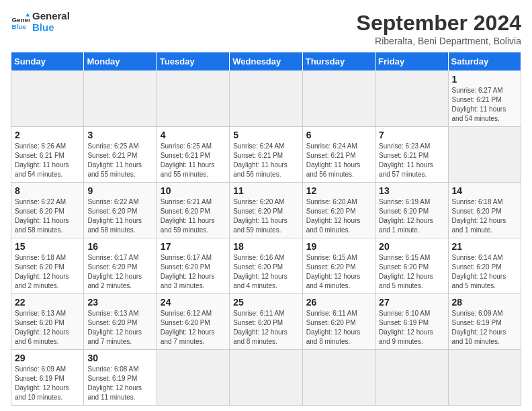 The image size is (532, 411). I want to click on location: Riberalta, Beni Department, Bolivia, so click(439, 41).